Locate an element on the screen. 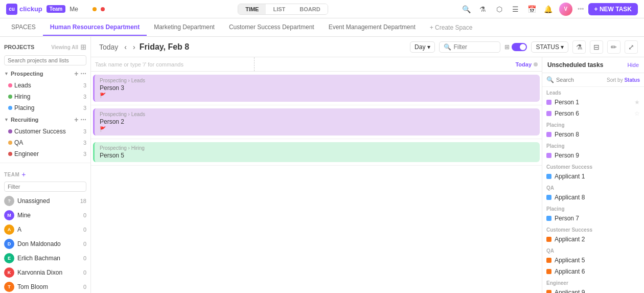 The width and height of the screenshot is (644, 293). tab-events: Event Management Department is located at coordinates (372, 28).